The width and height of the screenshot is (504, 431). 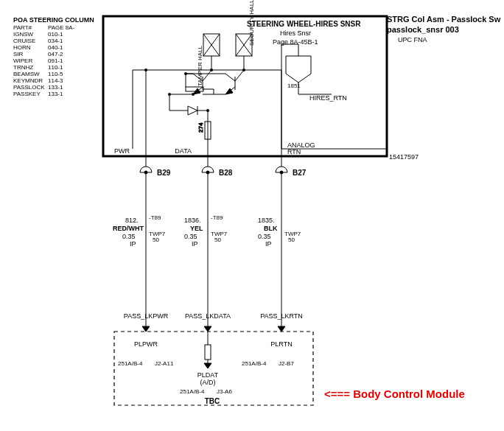 What do you see at coordinates (128, 228) in the screenshot?
I see `w1-color: RED/WHT` at bounding box center [128, 228].